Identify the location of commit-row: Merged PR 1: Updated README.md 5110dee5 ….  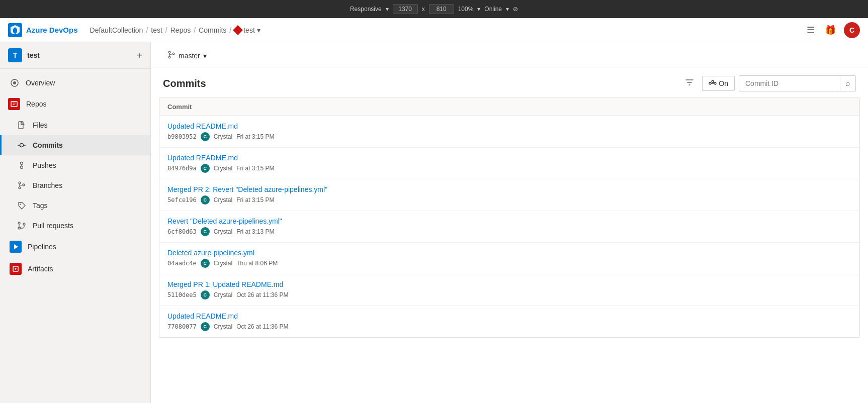
(509, 290).